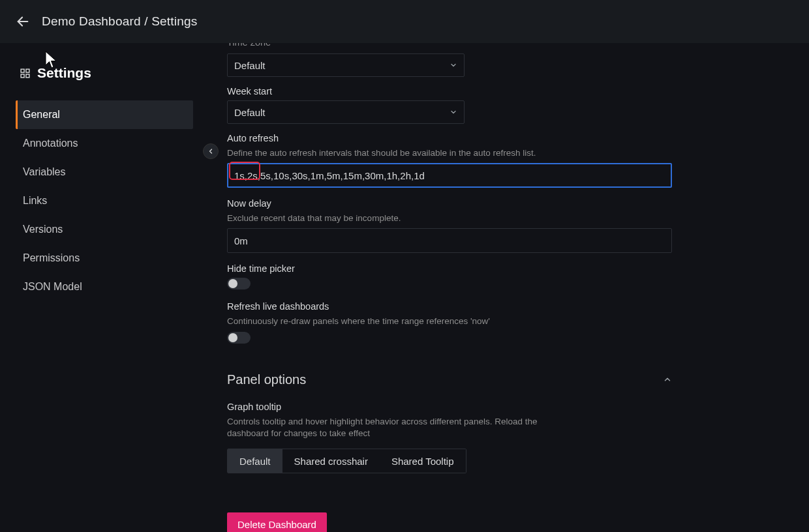 The width and height of the screenshot is (809, 532). What do you see at coordinates (510, 91) in the screenshot?
I see `field-label: Week start` at bounding box center [510, 91].